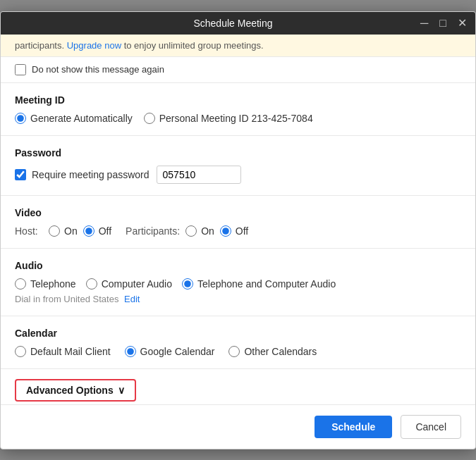 This screenshot has width=476, height=460. I want to click on password-input, so click(199, 175).